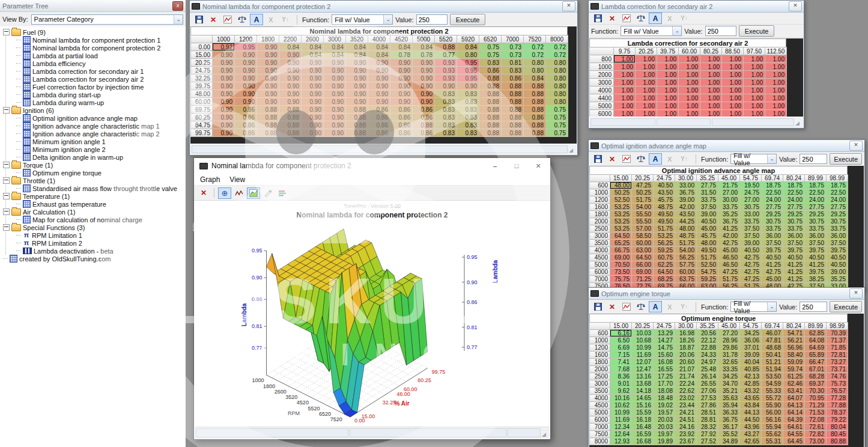  I want to click on map-cell: 54.71, so click(794, 333).